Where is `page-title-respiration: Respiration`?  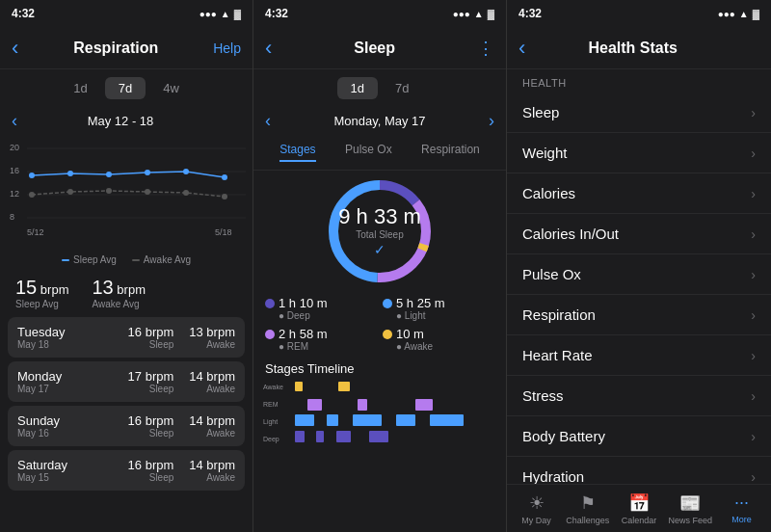
page-title-respiration: Respiration is located at coordinates (116, 48).